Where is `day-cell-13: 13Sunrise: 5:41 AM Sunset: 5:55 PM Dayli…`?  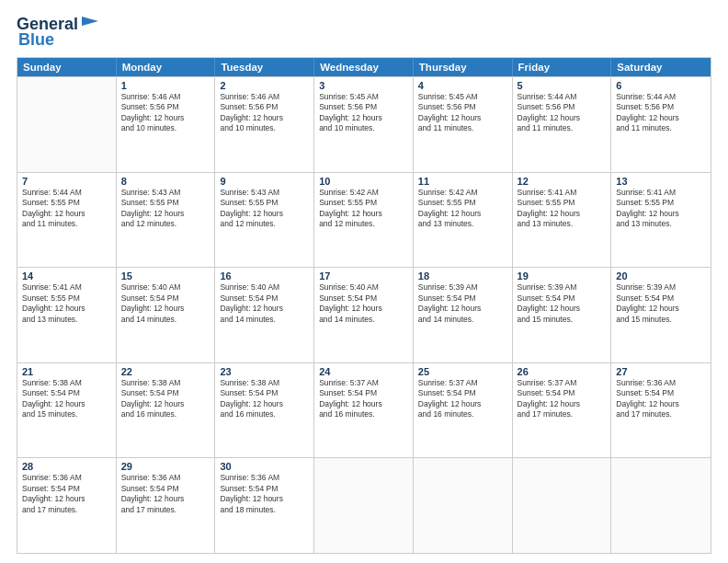
day-cell-13: 13Sunrise: 5:41 AM Sunset: 5:55 PM Dayli… is located at coordinates (661, 221).